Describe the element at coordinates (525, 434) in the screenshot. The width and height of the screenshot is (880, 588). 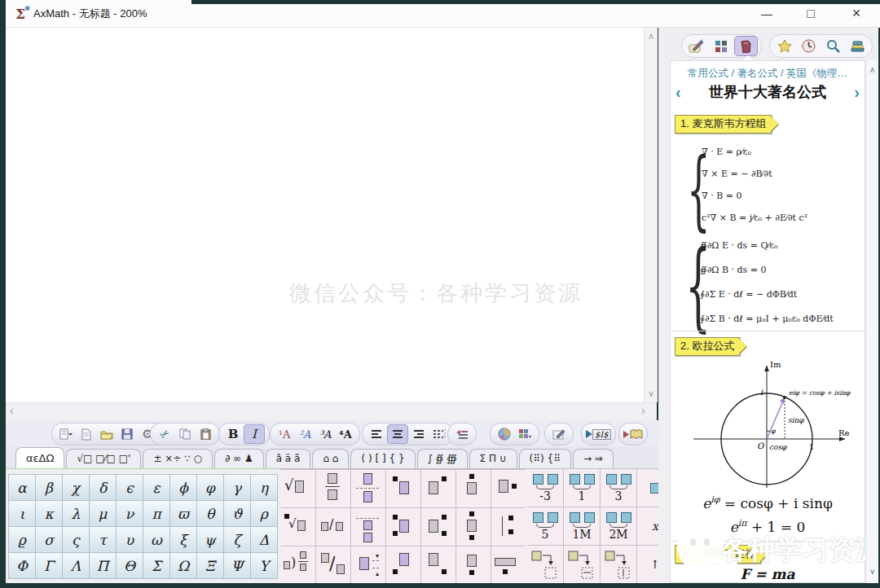
I see `color-palette-icon` at that location.